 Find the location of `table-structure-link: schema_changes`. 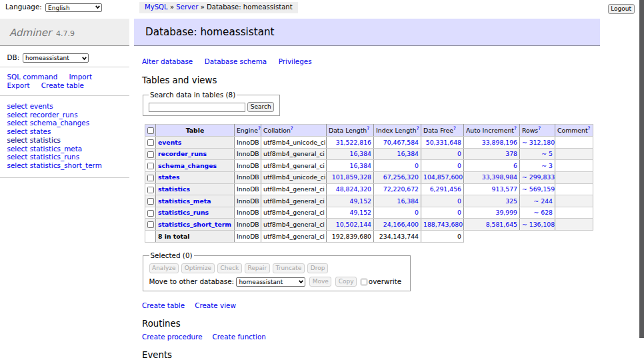

table-structure-link: schema_changes is located at coordinates (60, 123).